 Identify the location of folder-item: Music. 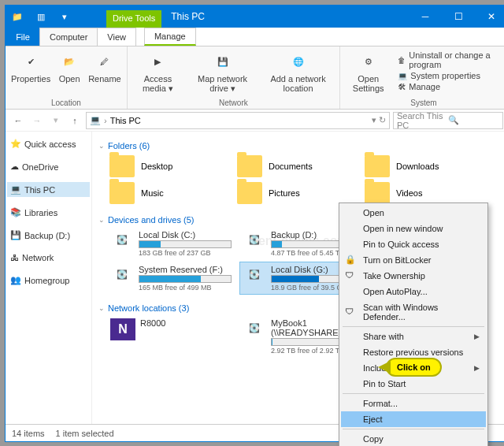
(167, 193).